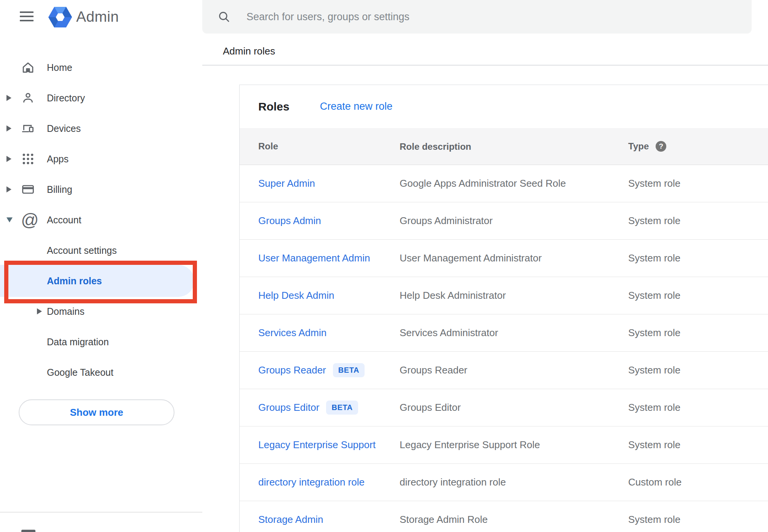  What do you see at coordinates (504, 517) in the screenshot?
I see `table-row: Storage AdminStorage Admin RoleSystem ro…` at bounding box center [504, 517].